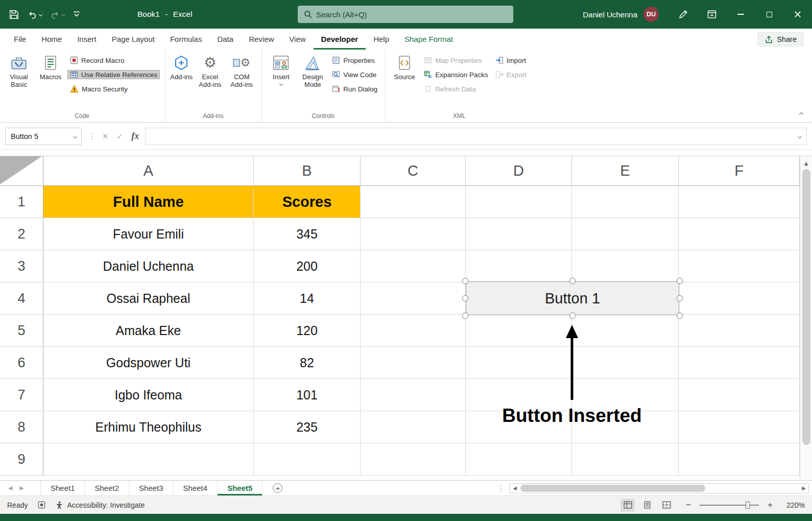 This screenshot has height=521, width=812. I want to click on row-header-3: 3, so click(21, 267).